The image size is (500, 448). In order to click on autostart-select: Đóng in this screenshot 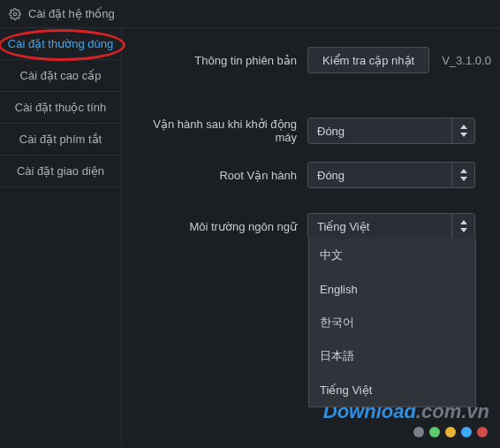, I will do `click(391, 131)`.